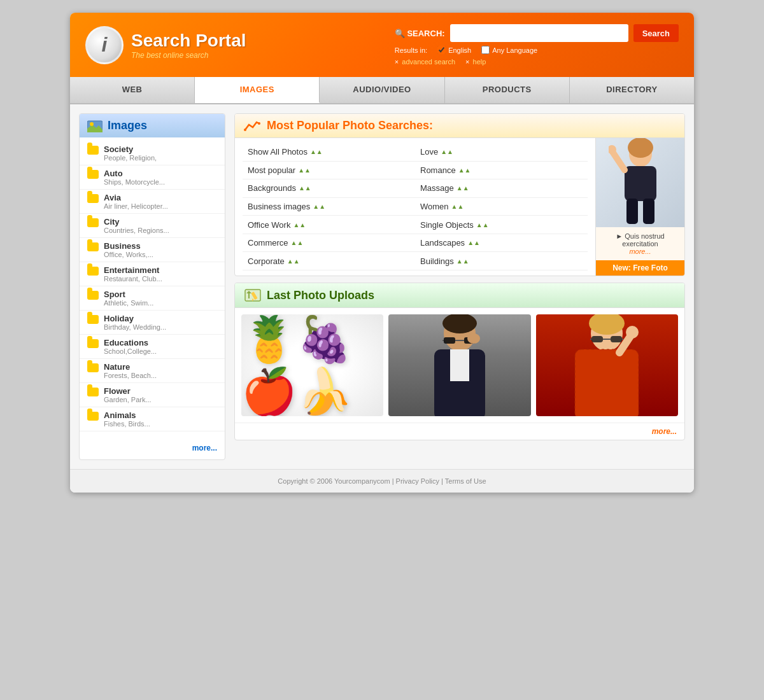 The width and height of the screenshot is (764, 700). What do you see at coordinates (640, 268) in the screenshot?
I see `ad-banner: New: Free Foto` at bounding box center [640, 268].